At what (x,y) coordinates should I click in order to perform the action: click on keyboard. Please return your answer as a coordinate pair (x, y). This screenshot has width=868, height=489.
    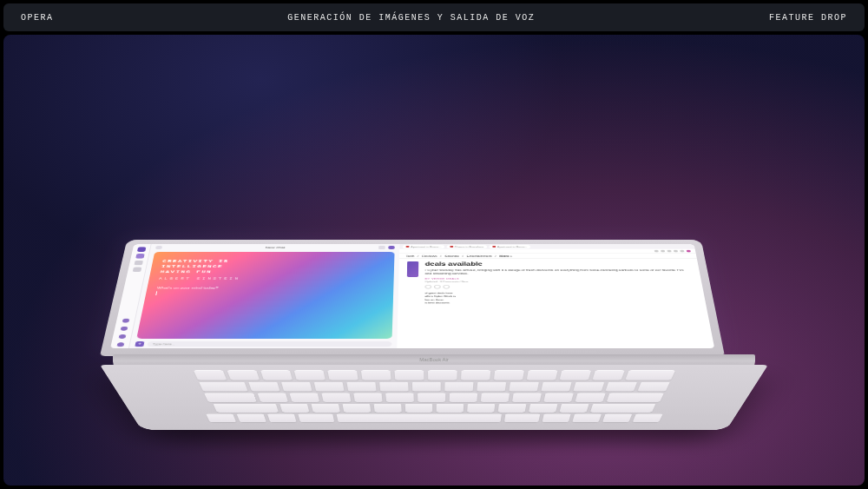
    Looking at the image, I should click on (434, 396).